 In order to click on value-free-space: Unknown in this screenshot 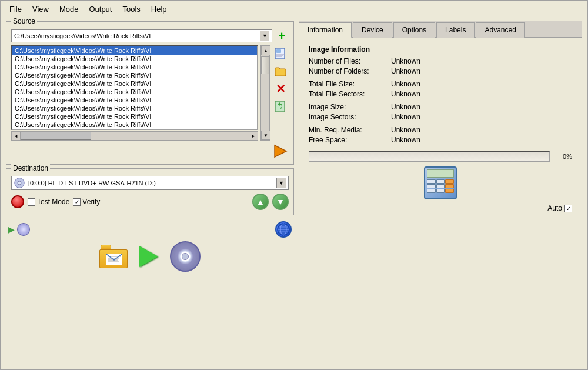, I will do `click(406, 140)`.